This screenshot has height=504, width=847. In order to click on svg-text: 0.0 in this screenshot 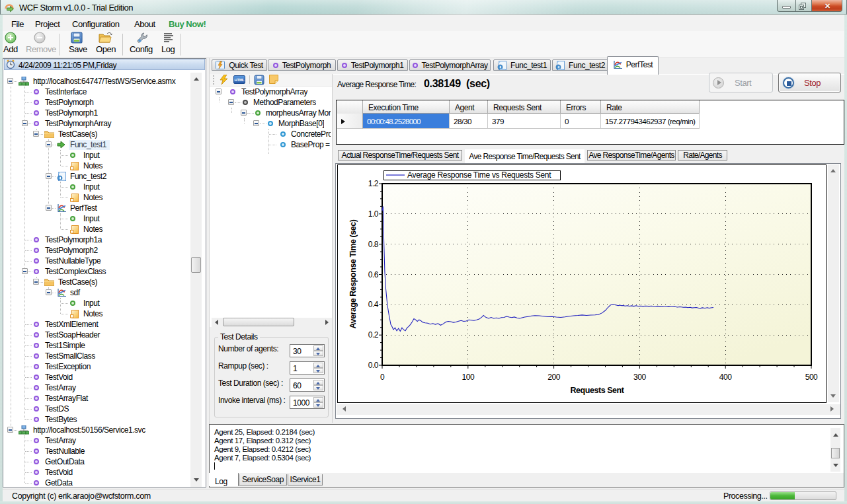, I will do `click(374, 365)`.